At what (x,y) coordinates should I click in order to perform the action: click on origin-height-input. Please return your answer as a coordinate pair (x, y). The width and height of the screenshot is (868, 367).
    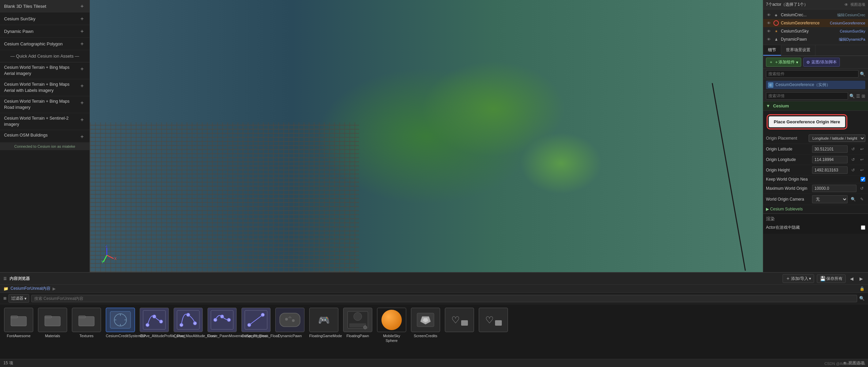
    Looking at the image, I should click on (830, 170).